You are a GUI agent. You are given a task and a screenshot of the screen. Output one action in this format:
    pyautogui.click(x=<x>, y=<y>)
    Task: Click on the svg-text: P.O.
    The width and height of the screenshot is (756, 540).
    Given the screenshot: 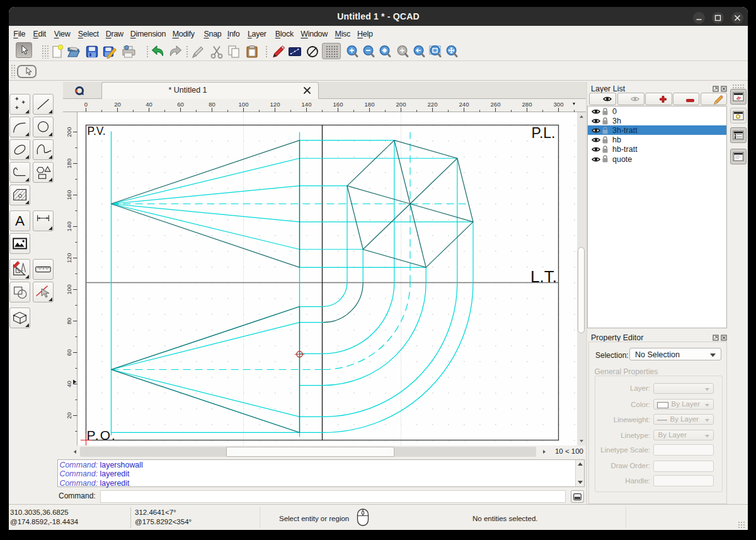 What is the action you would take?
    pyautogui.click(x=102, y=435)
    